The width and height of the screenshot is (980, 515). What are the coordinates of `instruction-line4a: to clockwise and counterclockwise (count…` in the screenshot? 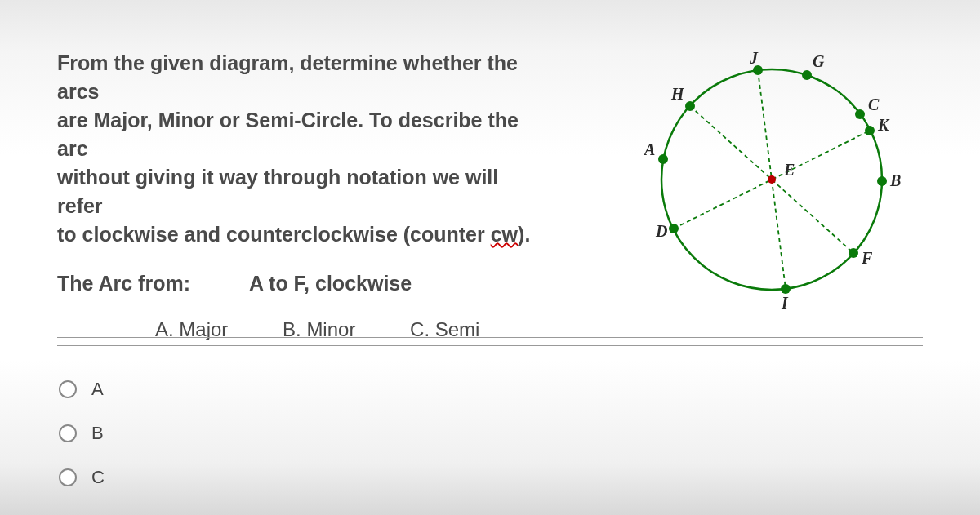 It's located at (274, 234).